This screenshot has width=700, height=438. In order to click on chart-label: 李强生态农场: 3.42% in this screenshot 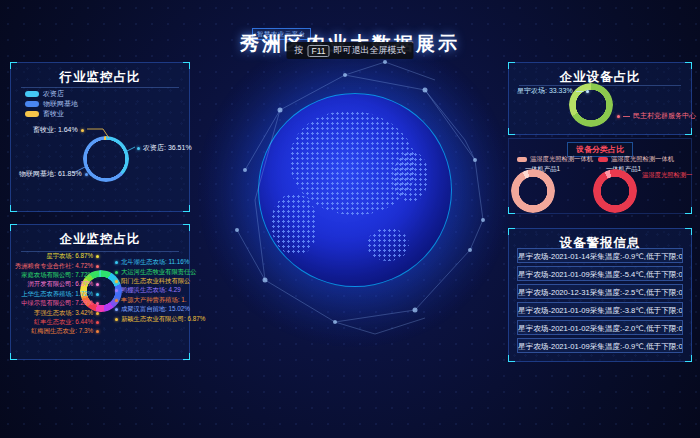, I will do `click(56, 312)`.